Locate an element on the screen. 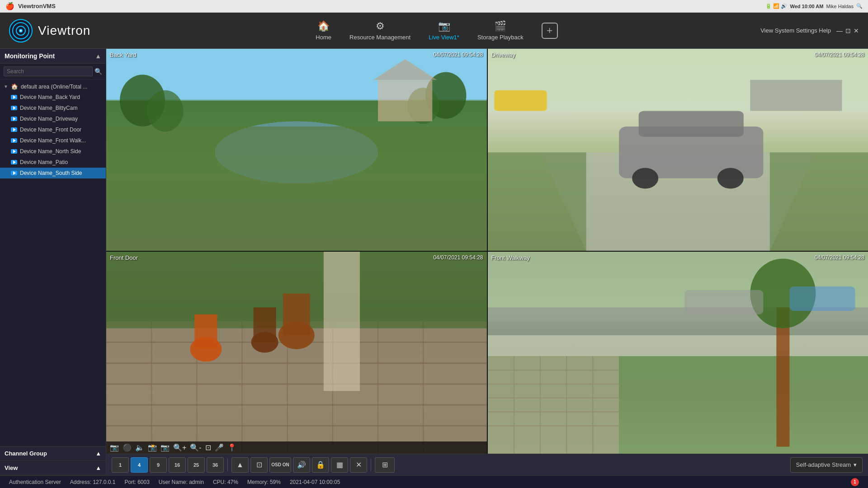 The height and width of the screenshot is (488, 868). search-input is located at coordinates (48, 71).